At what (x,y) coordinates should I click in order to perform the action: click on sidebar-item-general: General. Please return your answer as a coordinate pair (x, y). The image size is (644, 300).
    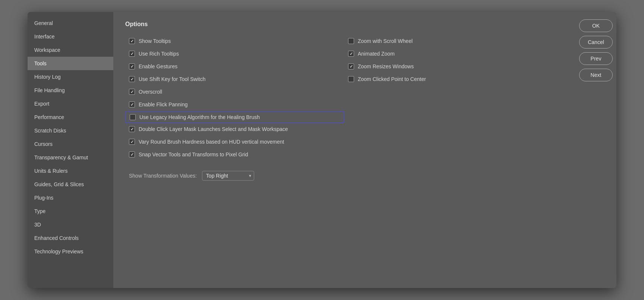
    Looking at the image, I should click on (70, 23).